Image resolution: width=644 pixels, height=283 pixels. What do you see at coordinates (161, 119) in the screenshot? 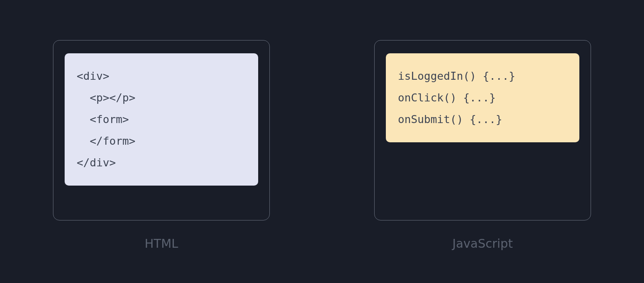
I see `html-code-block: <div> <p></p> <form> </form> </div>` at bounding box center [161, 119].